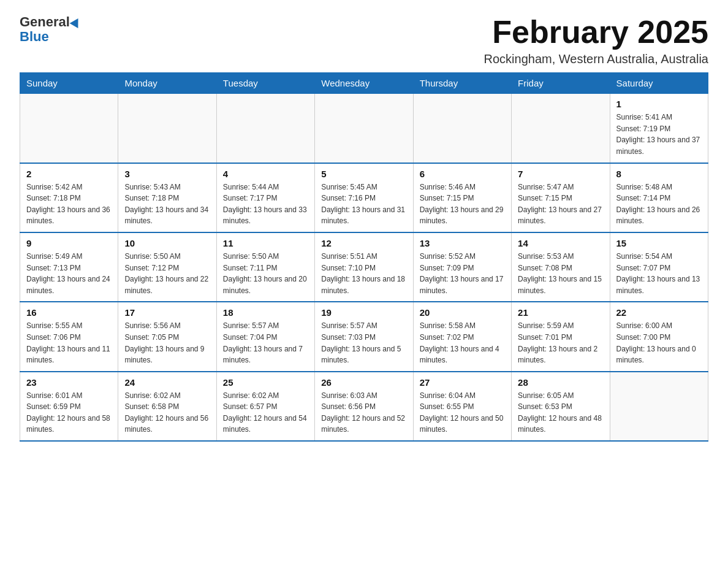 This screenshot has height=563, width=728. I want to click on day-number: 9, so click(69, 243).